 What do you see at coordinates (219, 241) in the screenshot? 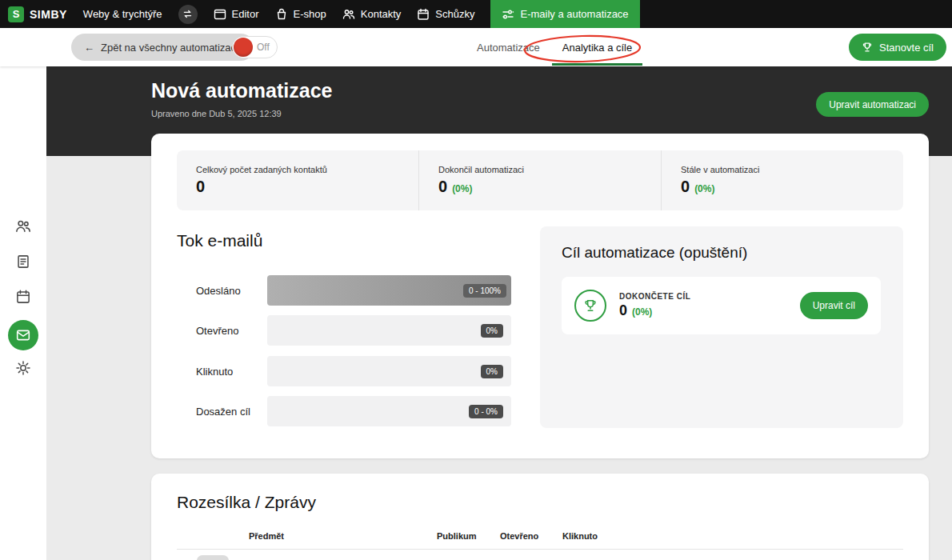
I see `email-flow-title: Tok e-mailů` at bounding box center [219, 241].